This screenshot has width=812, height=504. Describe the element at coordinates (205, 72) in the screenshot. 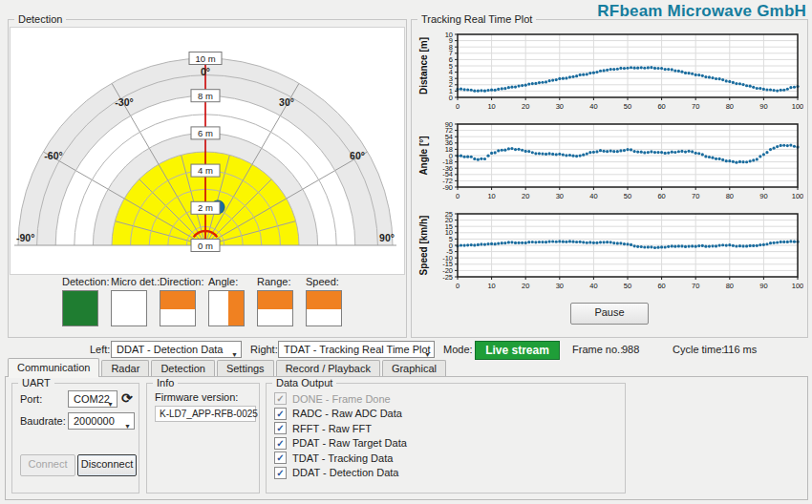

I see `svg-text: 0°` at that location.